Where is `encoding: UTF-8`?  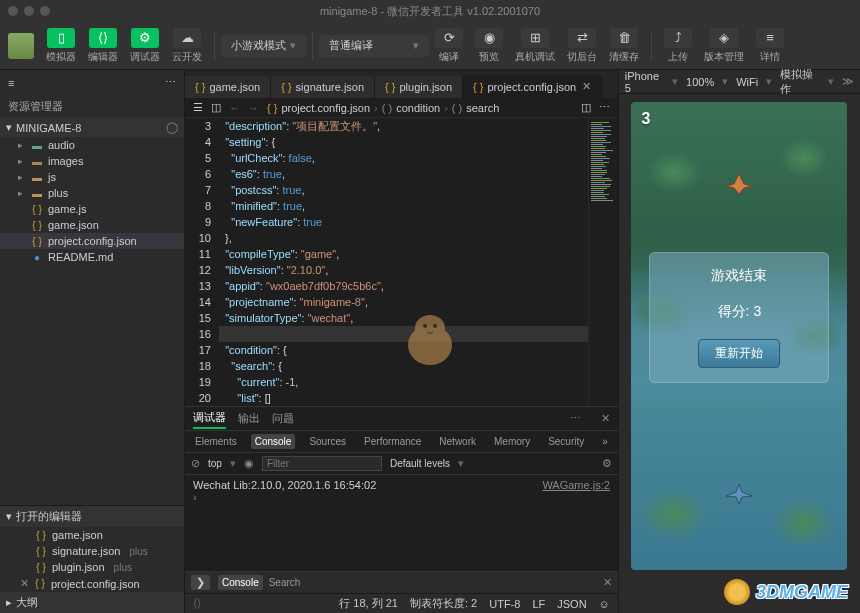
encoding: UTF-8 is located at coordinates (504, 604).